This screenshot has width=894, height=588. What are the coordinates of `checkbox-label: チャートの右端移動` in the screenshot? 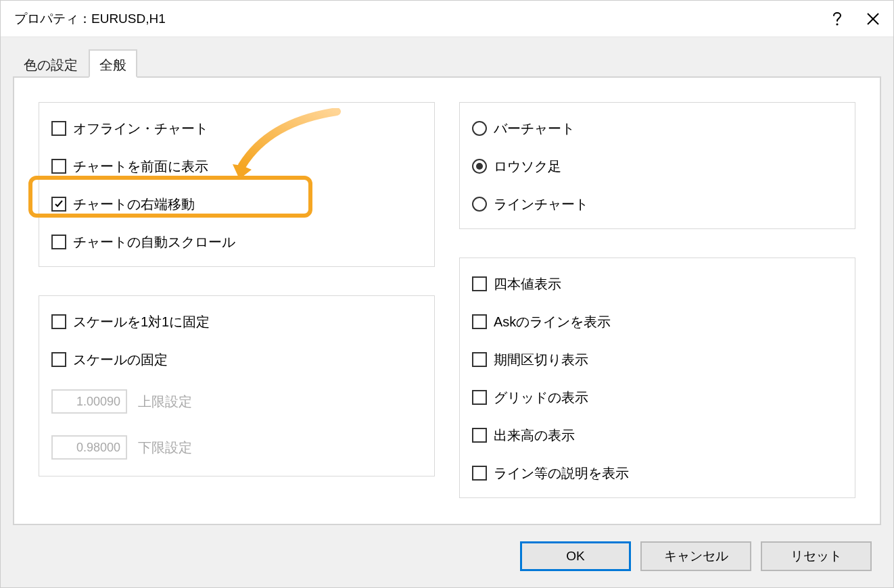 It's located at (134, 204).